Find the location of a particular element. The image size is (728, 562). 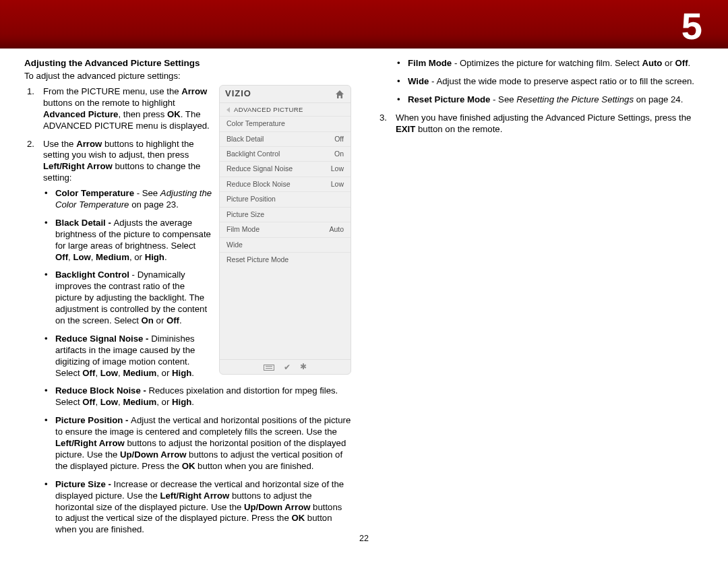

chapter-number: 5 is located at coordinates (692, 26).